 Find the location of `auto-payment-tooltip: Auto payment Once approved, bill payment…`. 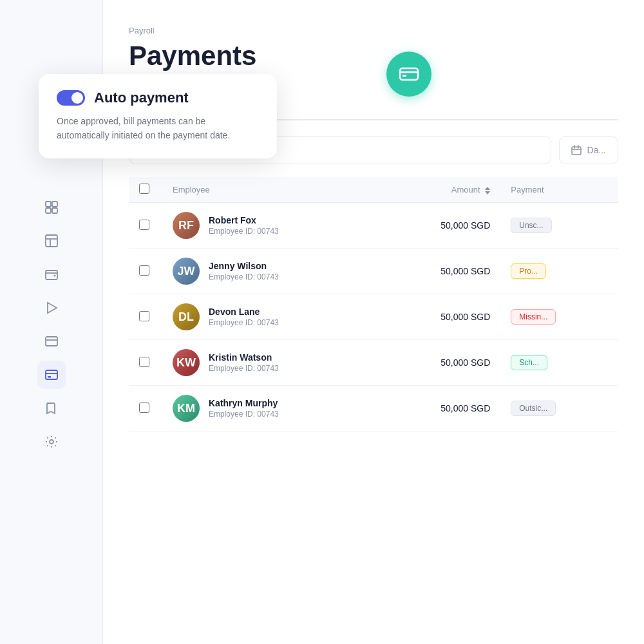

auto-payment-tooltip: Auto payment Once approved, bill payment… is located at coordinates (158, 116).